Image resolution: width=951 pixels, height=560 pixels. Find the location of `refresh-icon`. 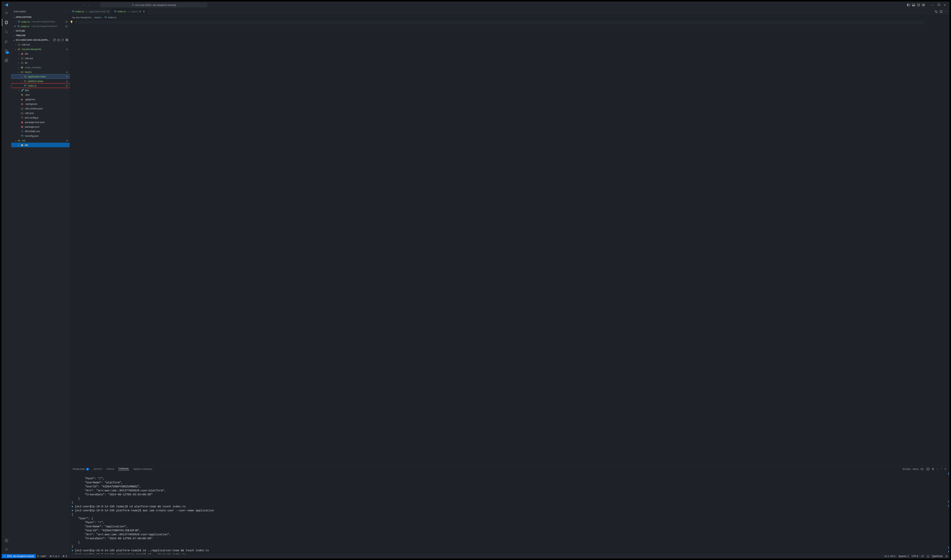

refresh-icon is located at coordinates (63, 40).